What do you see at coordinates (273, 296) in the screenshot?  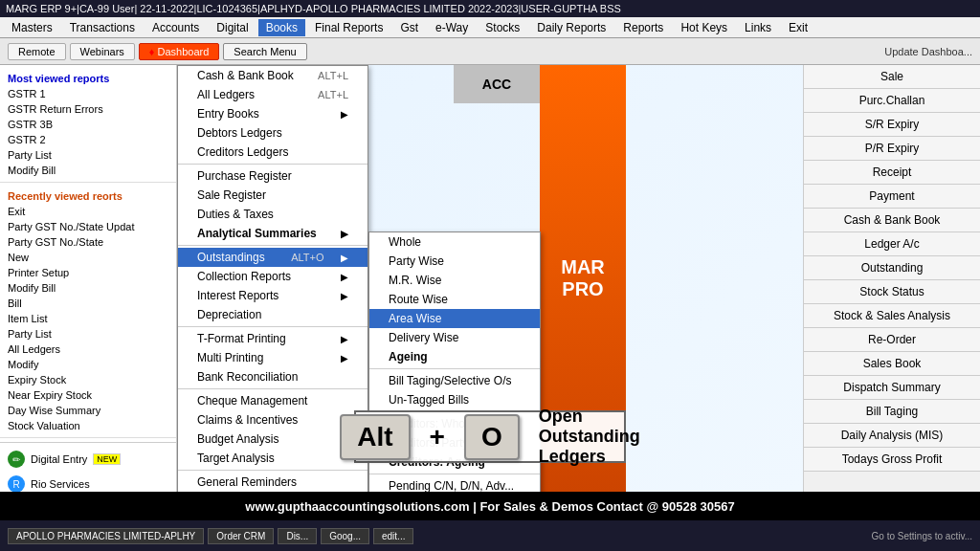 I see `books-interest-reports: Interest Reports ▶` at bounding box center [273, 296].